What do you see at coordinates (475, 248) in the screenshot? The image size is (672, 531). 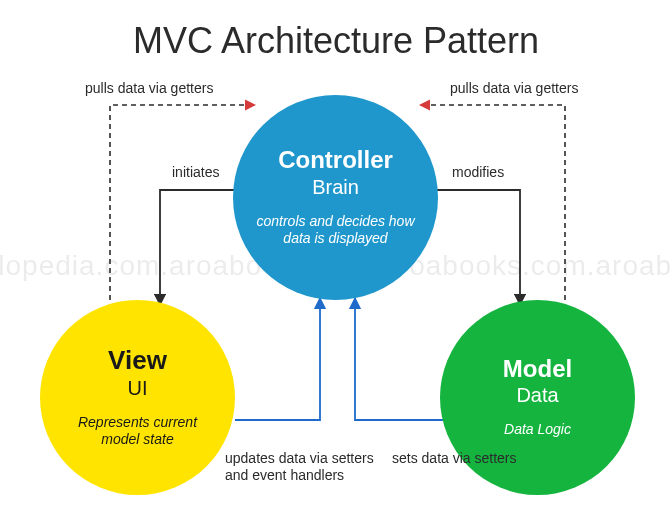 I see `edge-modifies` at bounding box center [475, 248].